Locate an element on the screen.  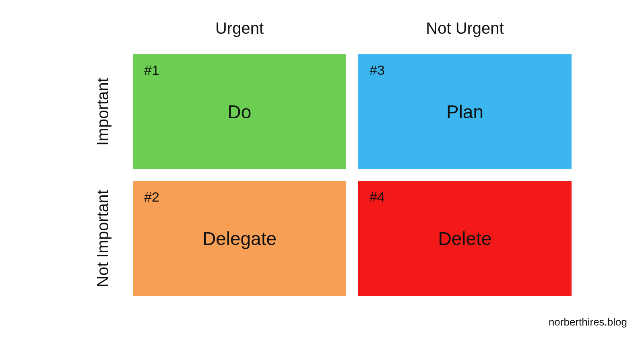
quadrant-do-label: Do is located at coordinates (240, 112).